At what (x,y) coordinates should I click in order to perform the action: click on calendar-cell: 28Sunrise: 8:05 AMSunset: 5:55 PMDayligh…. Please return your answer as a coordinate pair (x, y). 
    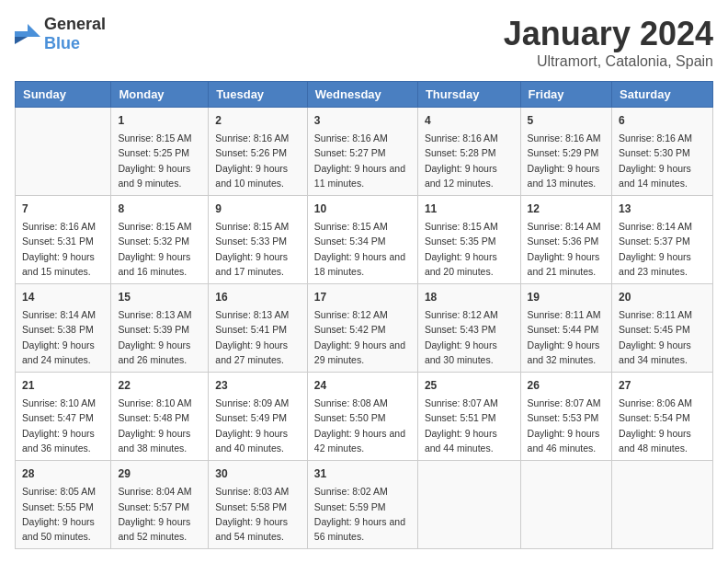
    Looking at the image, I should click on (63, 505).